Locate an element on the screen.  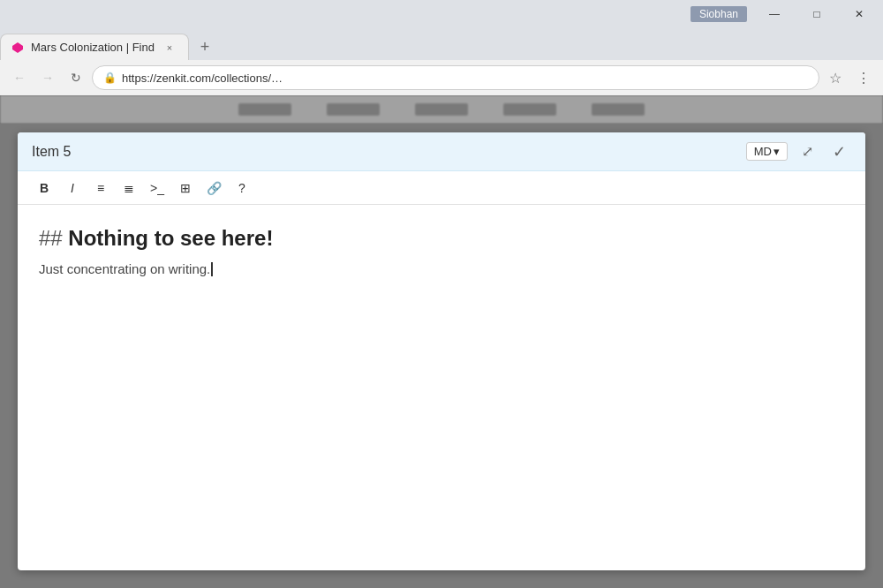
title-bar: Siobhan — □ ✕ is located at coordinates (442, 14).